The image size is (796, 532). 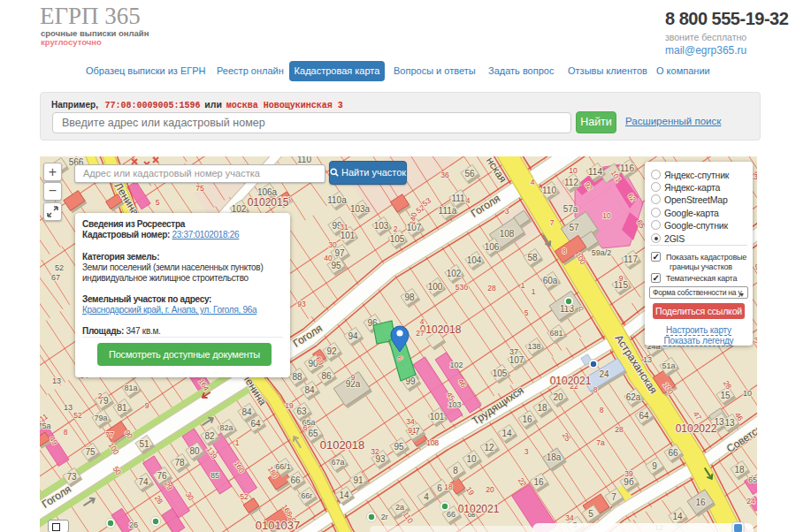 I want to click on svg-text: 103а, so click(x=361, y=209).